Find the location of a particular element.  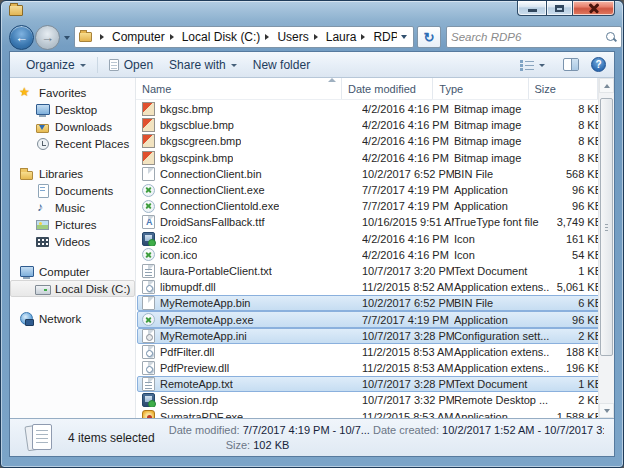

file-name-cell: PdfFilter.dll is located at coordinates (250, 352).